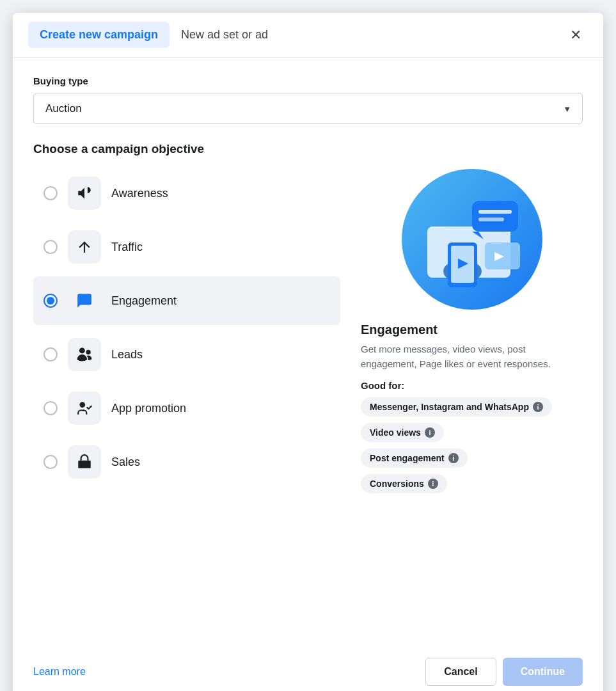 Image resolution: width=616 pixels, height=691 pixels. Describe the element at coordinates (472, 239) in the screenshot. I see `engagement-illustration` at that location.